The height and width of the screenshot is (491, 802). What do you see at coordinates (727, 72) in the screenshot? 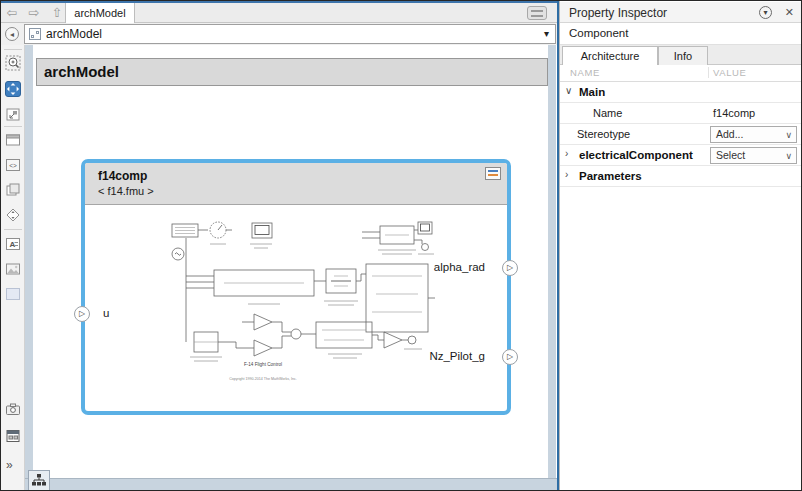
I see `column-value: VALUE` at bounding box center [727, 72].